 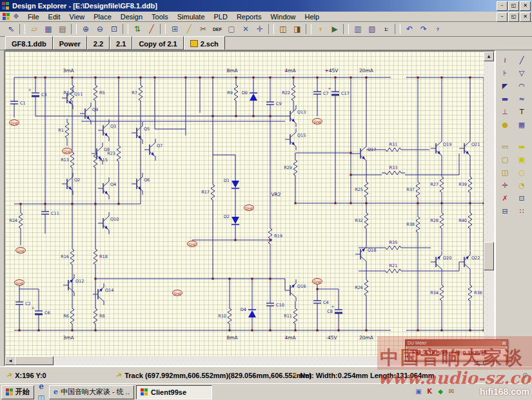 What do you see at coordinates (522, 172) in the screenshot?
I see `ellipse-tool: ○` at bounding box center [522, 172].